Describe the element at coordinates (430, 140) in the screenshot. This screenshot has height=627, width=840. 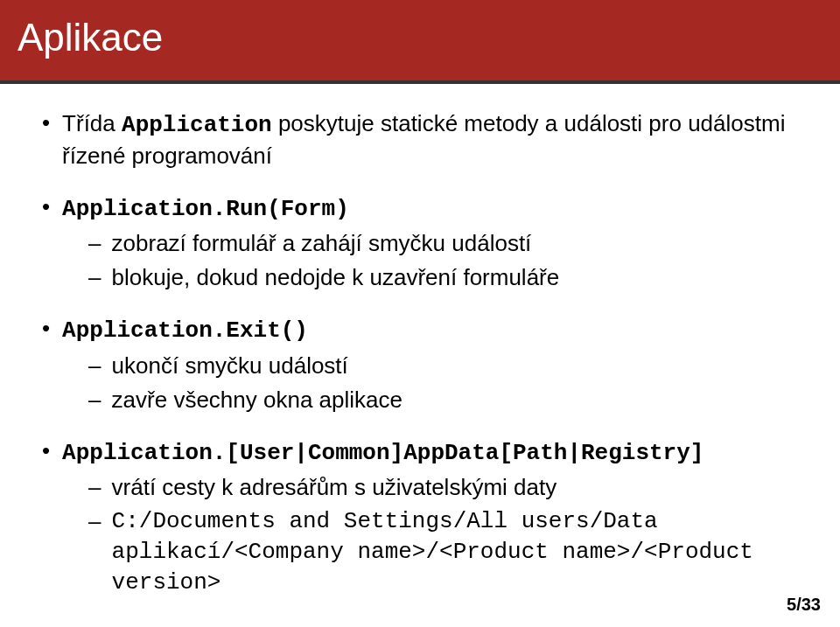
I see `bullet-text: Třída Application poskytuje statické met…` at that location.